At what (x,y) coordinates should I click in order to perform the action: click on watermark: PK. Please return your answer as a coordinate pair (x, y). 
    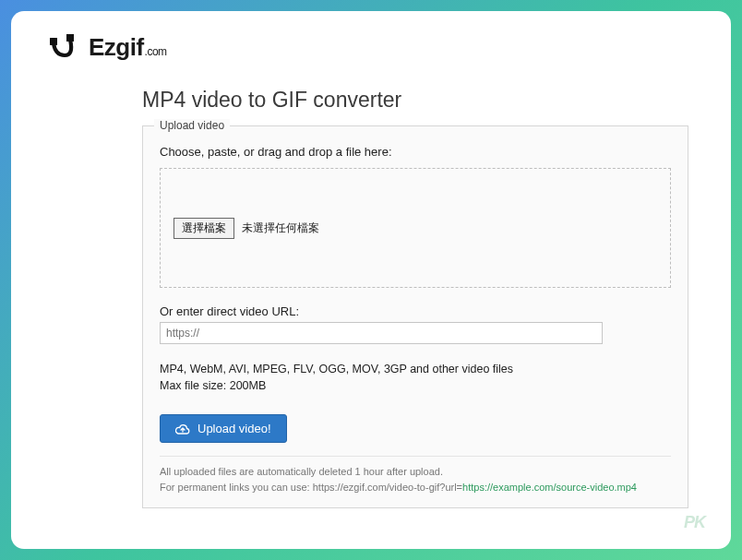
    Looking at the image, I should click on (694, 522).